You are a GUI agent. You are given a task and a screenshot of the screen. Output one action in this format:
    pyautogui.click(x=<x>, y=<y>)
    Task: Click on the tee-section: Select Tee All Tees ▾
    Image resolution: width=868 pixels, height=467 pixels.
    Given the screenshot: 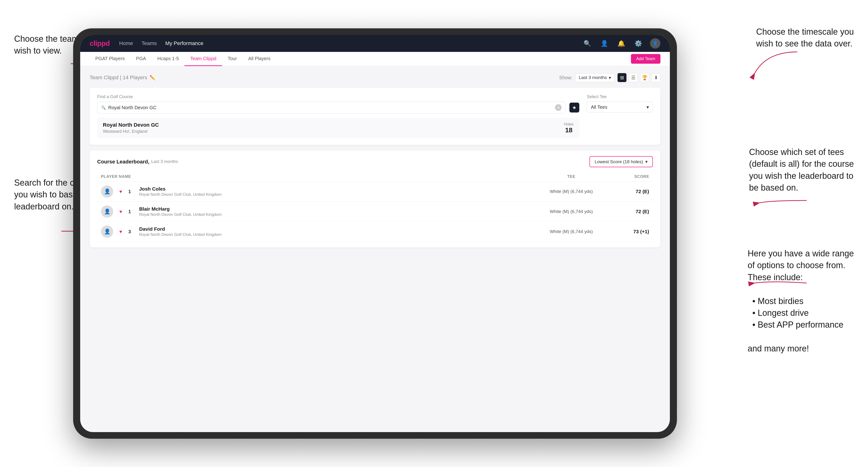 What is the action you would take?
    pyautogui.click(x=620, y=103)
    